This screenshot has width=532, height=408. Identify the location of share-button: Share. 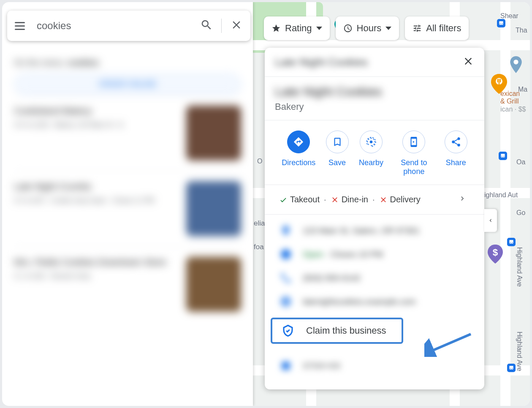
(456, 153).